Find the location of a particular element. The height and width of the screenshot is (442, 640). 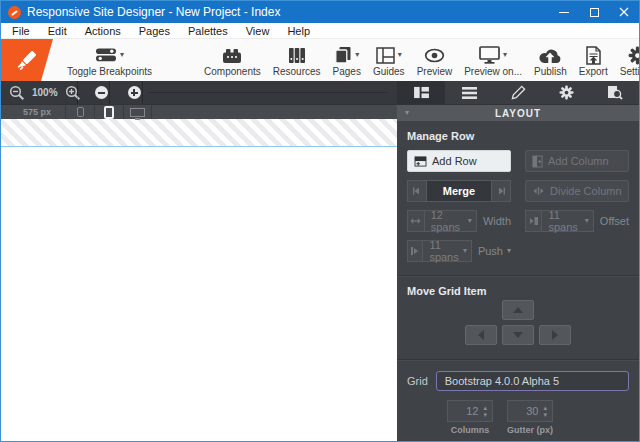

maximize-button is located at coordinates (594, 12).